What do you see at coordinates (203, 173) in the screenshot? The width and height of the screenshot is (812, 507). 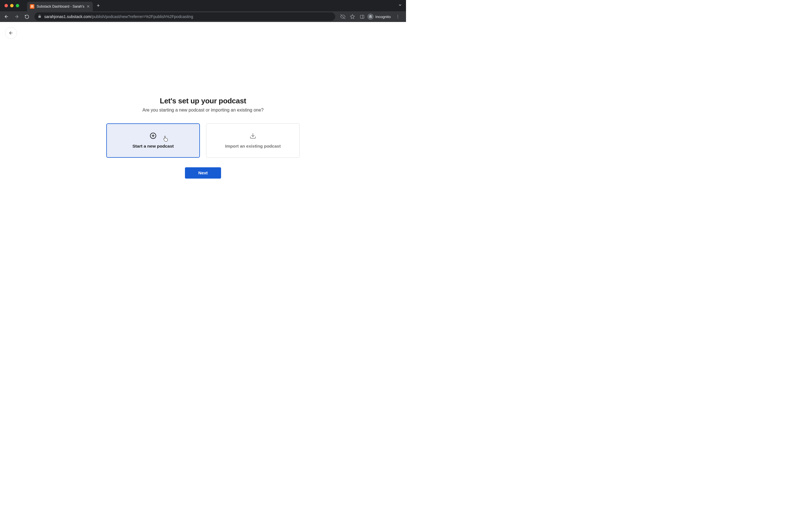 I see `next-button-label: Next` at bounding box center [203, 173].